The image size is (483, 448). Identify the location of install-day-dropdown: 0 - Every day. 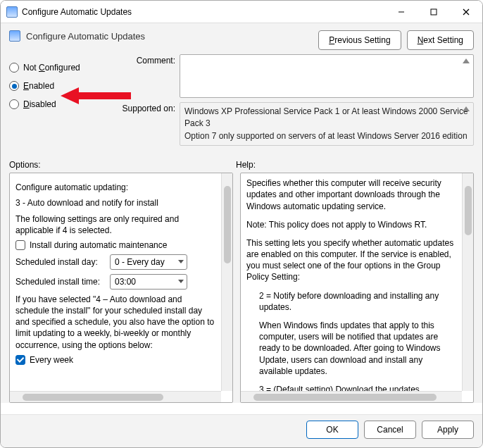
(149, 262).